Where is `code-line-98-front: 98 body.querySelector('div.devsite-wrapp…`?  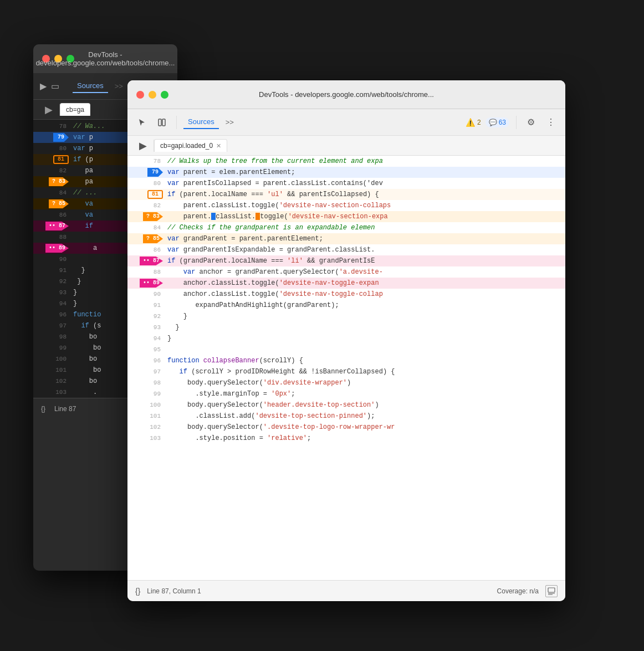
code-line-98-front: 98 body.querySelector('div.devsite-wrapp… is located at coordinates (346, 383).